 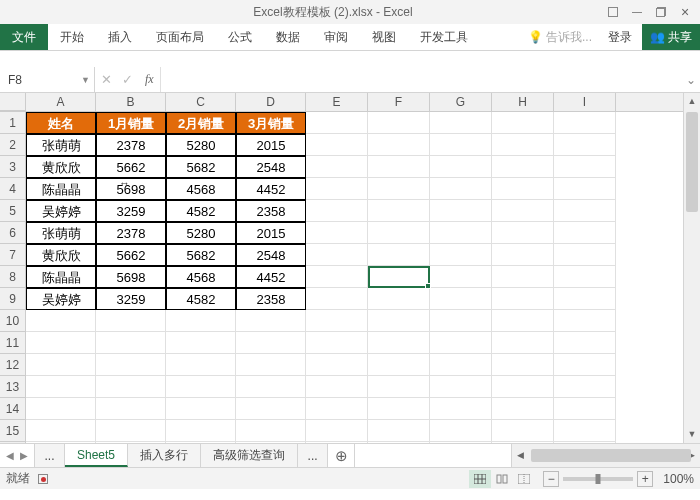 I want to click on scroll-up-button: ▲, so click(x=692, y=102).